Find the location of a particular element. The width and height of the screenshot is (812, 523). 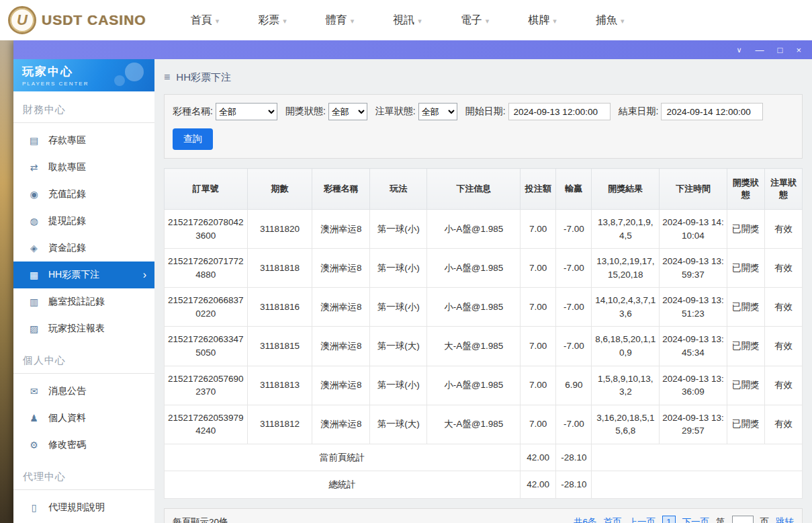

menu-icon: ≡ is located at coordinates (167, 77).